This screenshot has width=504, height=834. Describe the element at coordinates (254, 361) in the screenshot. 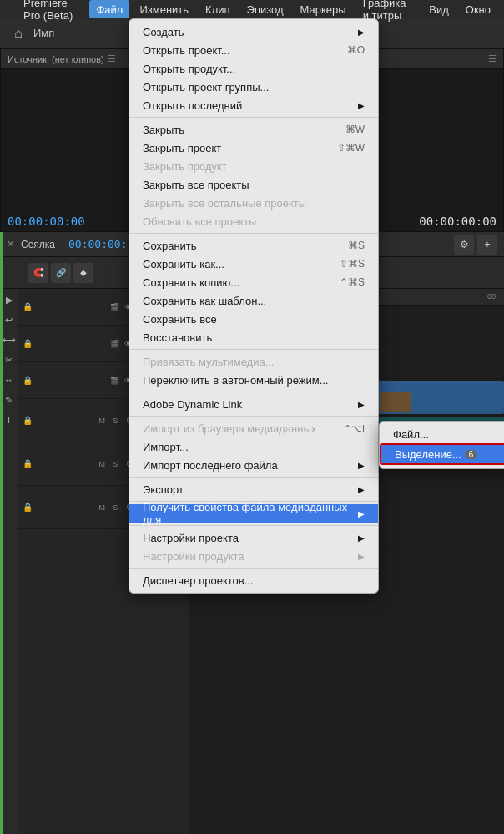

I see `menu-item-link-media: Привязать мультимедиа...` at that location.